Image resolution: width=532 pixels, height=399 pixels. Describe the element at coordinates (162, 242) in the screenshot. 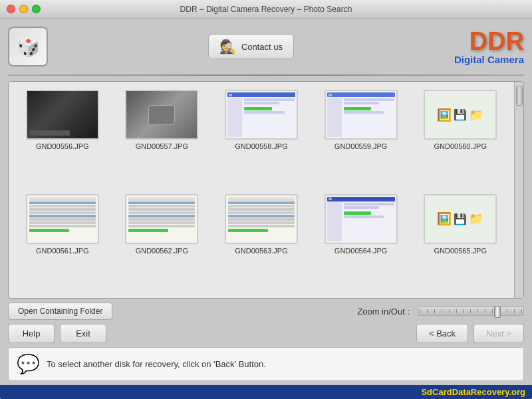

I see `photo-item: GND00562.JPG` at that location.